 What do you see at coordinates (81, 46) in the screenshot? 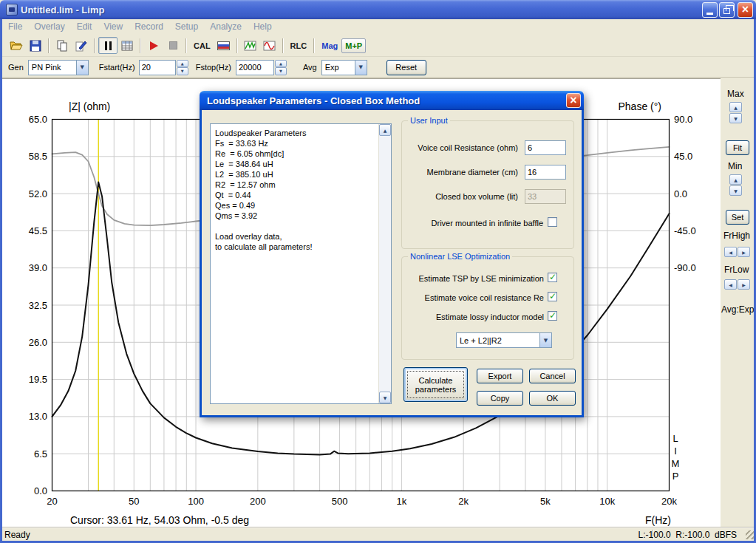
I see `pen-icon` at bounding box center [81, 46].